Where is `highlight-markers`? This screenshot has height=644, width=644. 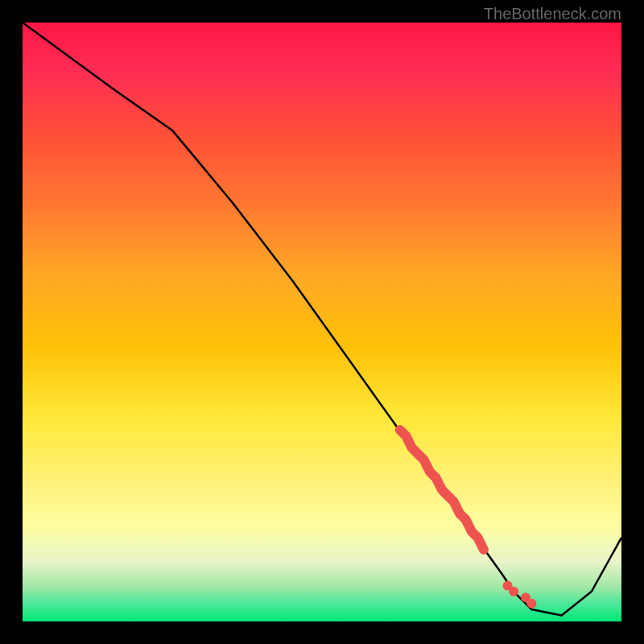 highlight-markers is located at coordinates (469, 519).